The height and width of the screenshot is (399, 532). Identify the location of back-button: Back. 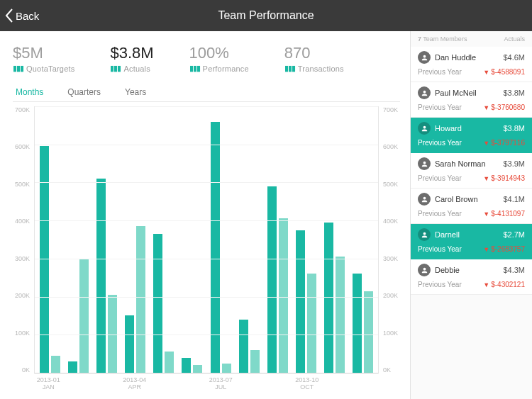
(21, 16).